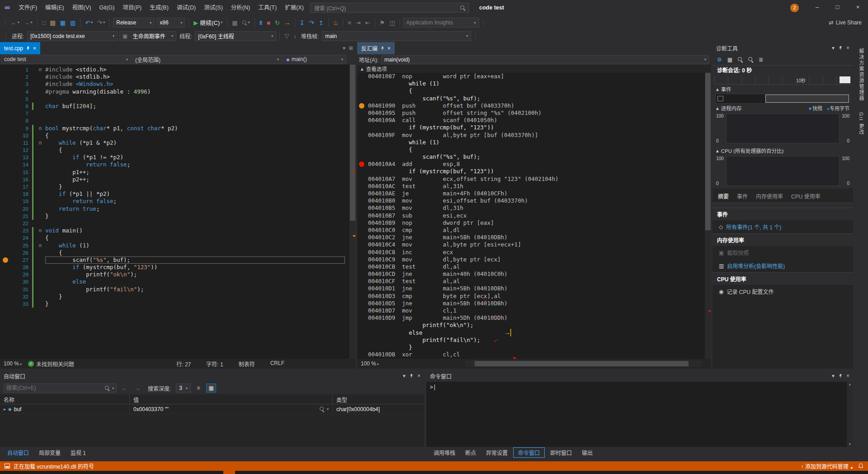  What do you see at coordinates (175, 201) in the screenshot?
I see `code-line: 19 return false;` at bounding box center [175, 201].